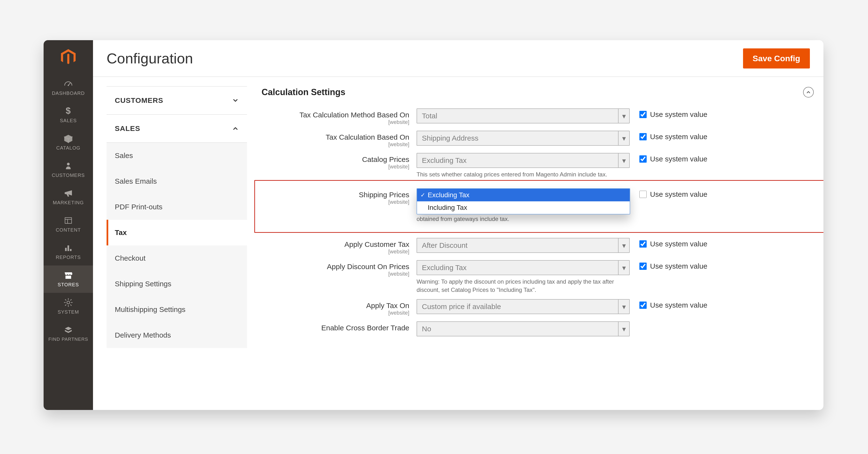 Image resolution: width=868 pixels, height=454 pixels. What do you see at coordinates (68, 203) in the screenshot?
I see `rail-label: MARKETING` at bounding box center [68, 203].